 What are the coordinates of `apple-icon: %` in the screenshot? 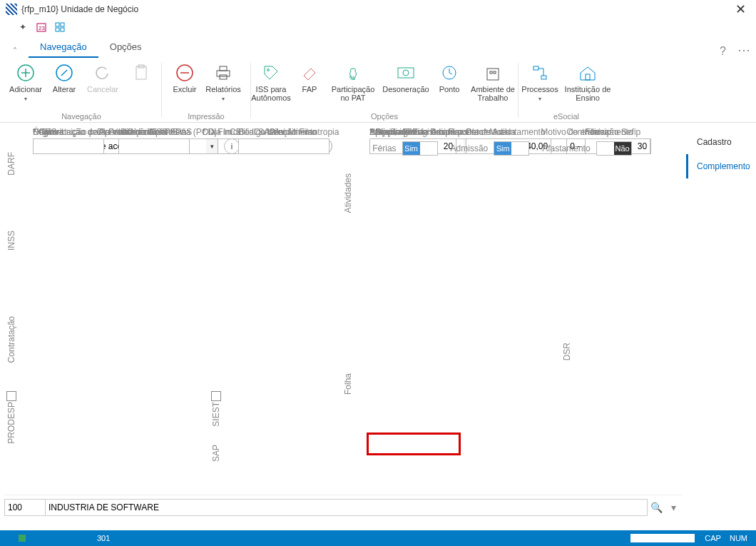 It's located at (353, 73).